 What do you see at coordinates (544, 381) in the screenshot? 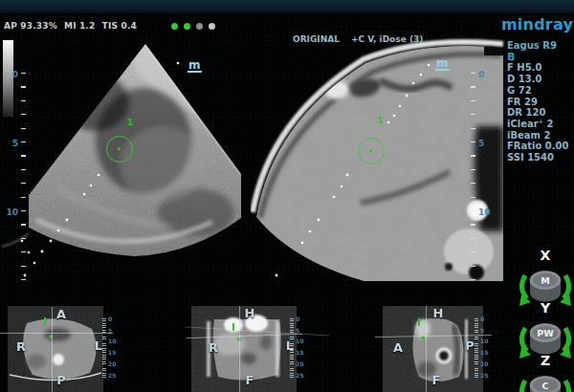
I see `rotate-z-knob: C` at bounding box center [544, 381].